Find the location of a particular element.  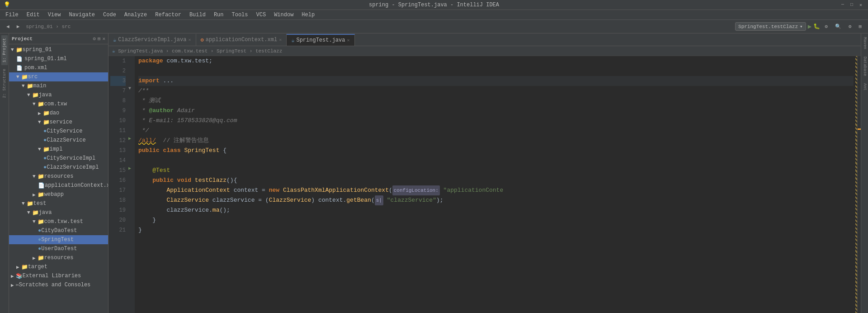

tree-item-comtxw: ▼ 📁 com.txw is located at coordinates (59, 104).